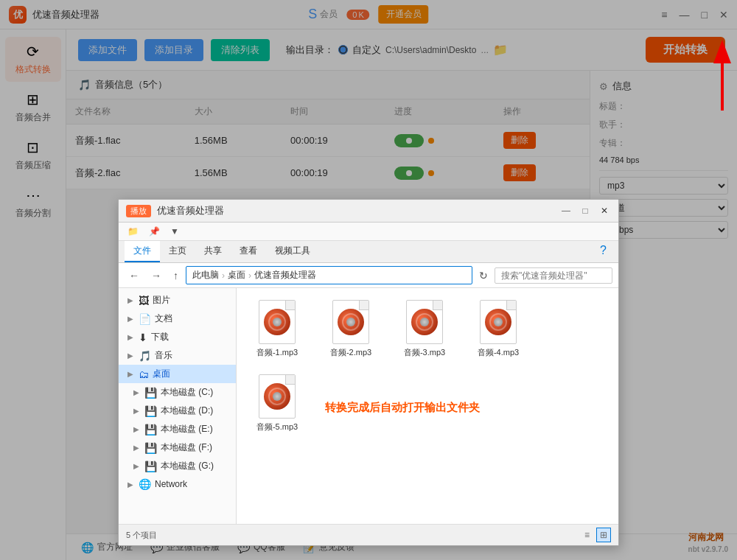 This screenshot has width=737, height=560. I want to click on file-name-label: 音频-2.mp3, so click(351, 352).